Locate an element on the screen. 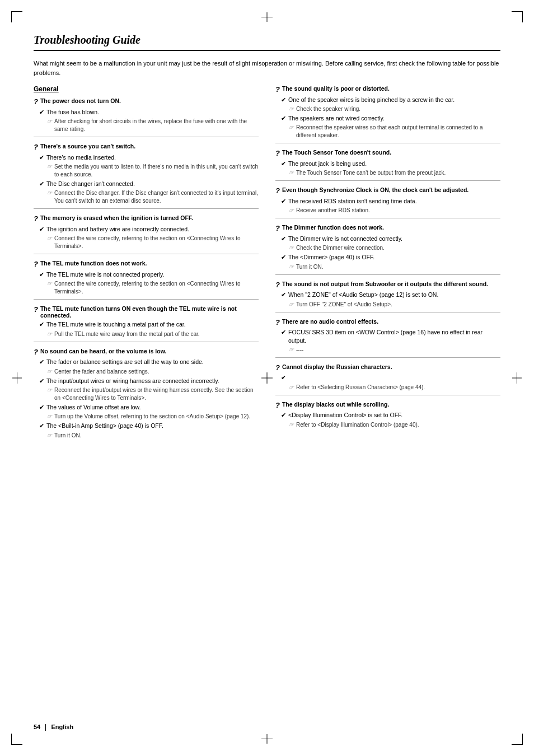 This screenshot has height=756, width=534. qa-subwoofer-question-text: The sound is not output from Subwoofer o… is located at coordinates (385, 284).